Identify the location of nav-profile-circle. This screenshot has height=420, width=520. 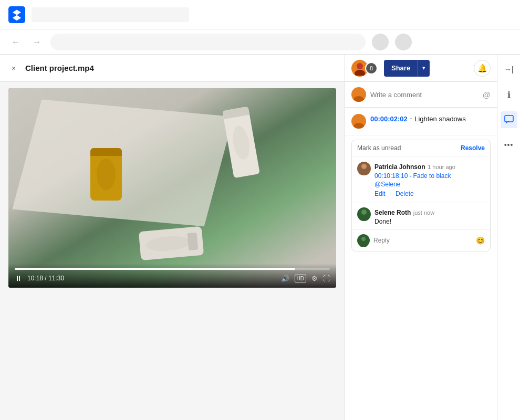
(380, 42).